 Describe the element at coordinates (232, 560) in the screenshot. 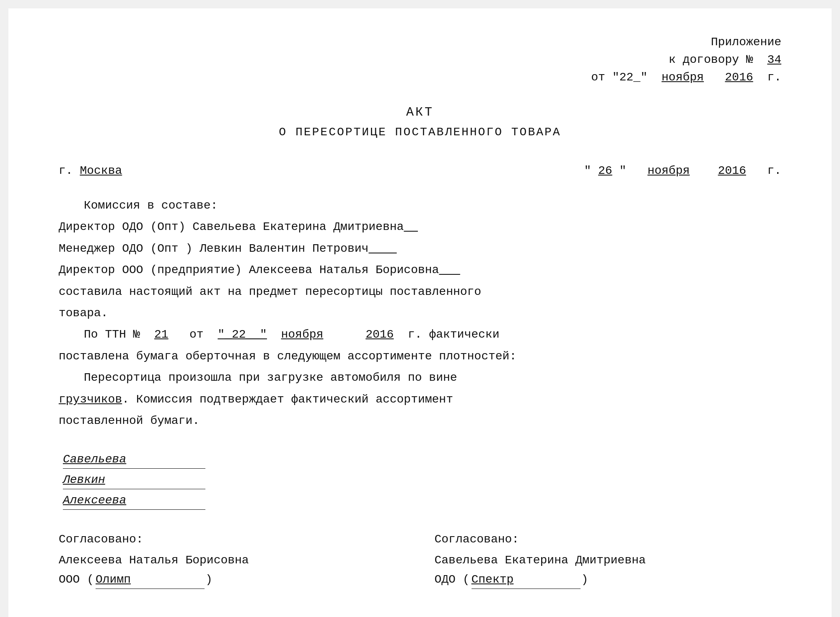

I see `approval-left-name: Алексеева Наталья Борисовна` at that location.